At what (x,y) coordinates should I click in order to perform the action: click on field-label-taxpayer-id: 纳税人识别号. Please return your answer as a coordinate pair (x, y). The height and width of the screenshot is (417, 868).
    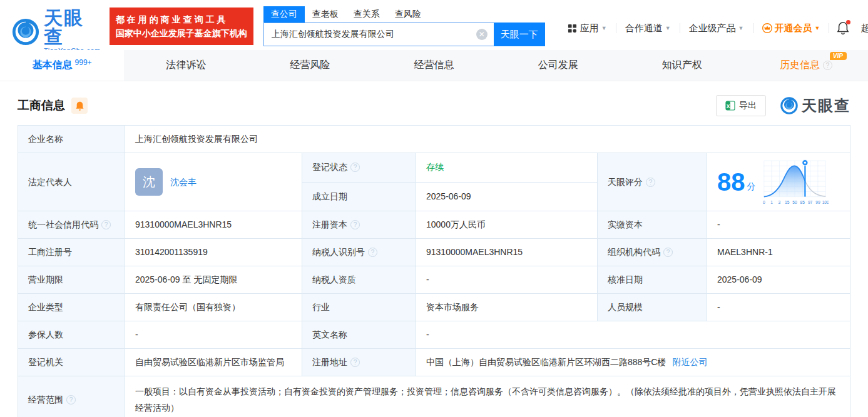
    Looking at the image, I should click on (359, 253).